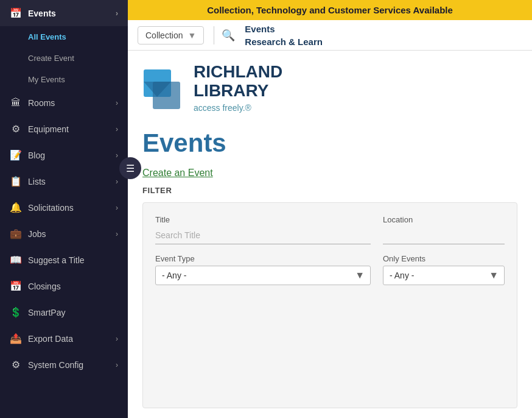 This screenshot has height=418, width=532. I want to click on sidebar-sub-label: Create Event, so click(51, 58).